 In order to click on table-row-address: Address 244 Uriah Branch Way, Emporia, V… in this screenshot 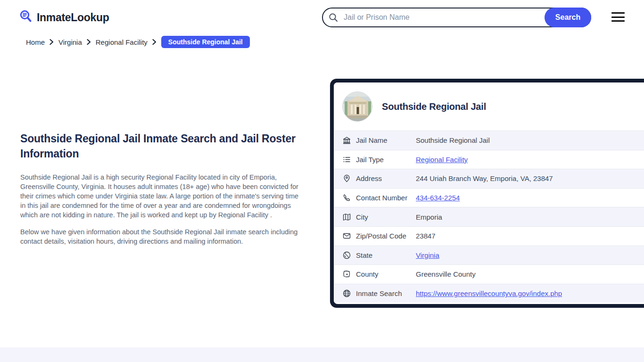, I will do `click(489, 178)`.